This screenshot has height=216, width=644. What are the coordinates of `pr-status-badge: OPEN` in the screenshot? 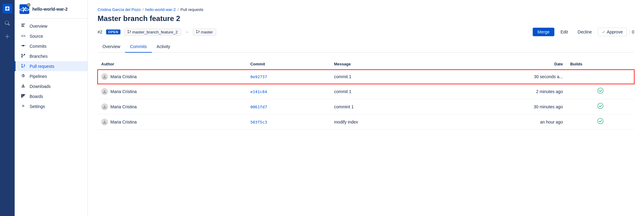 It's located at (113, 32).